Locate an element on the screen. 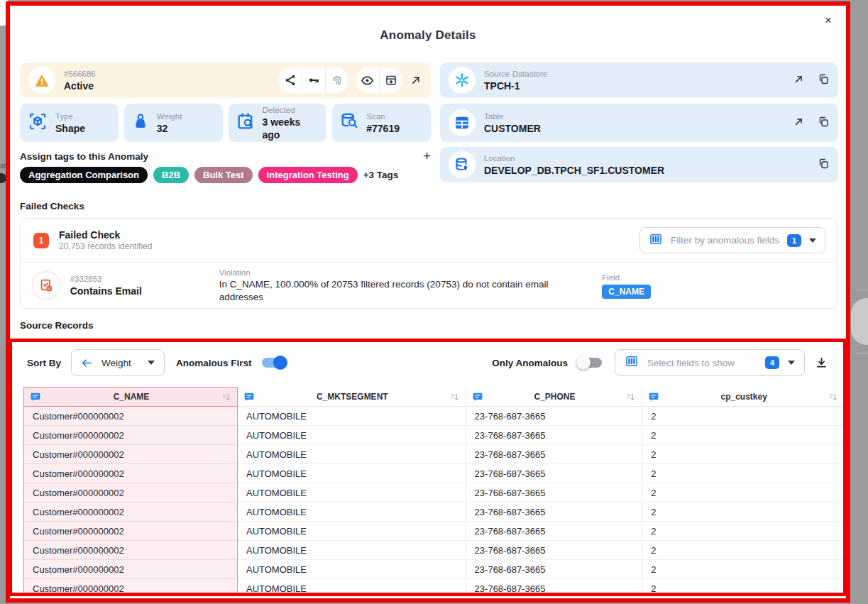 The image size is (868, 604). fingerprint-icon is located at coordinates (336, 80).